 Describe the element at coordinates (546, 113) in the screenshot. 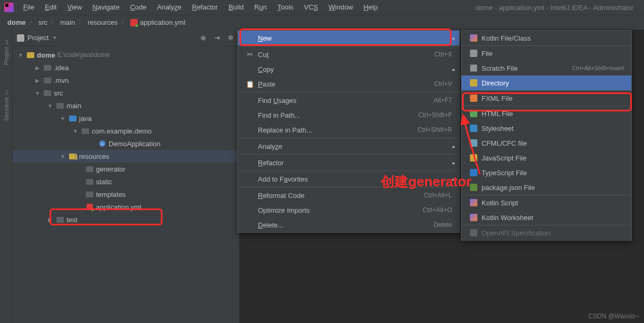

I see `submenu-html: HTML File` at that location.